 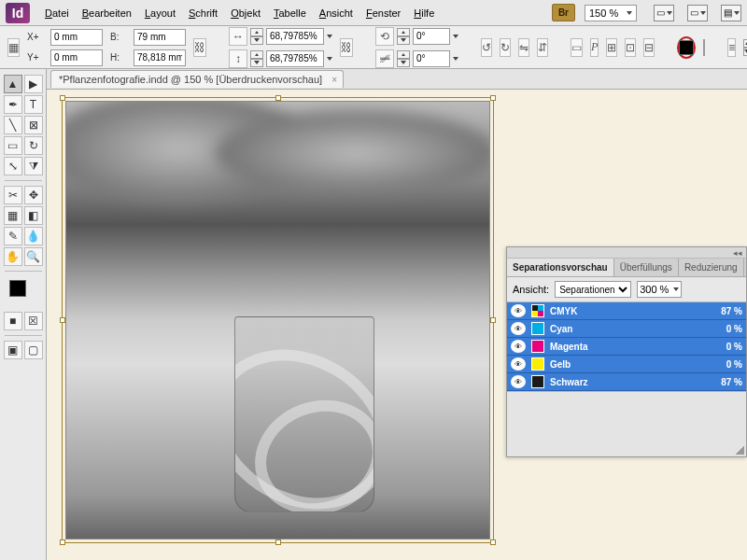 What do you see at coordinates (34, 105) in the screenshot?
I see `type-tool: T` at bounding box center [34, 105].